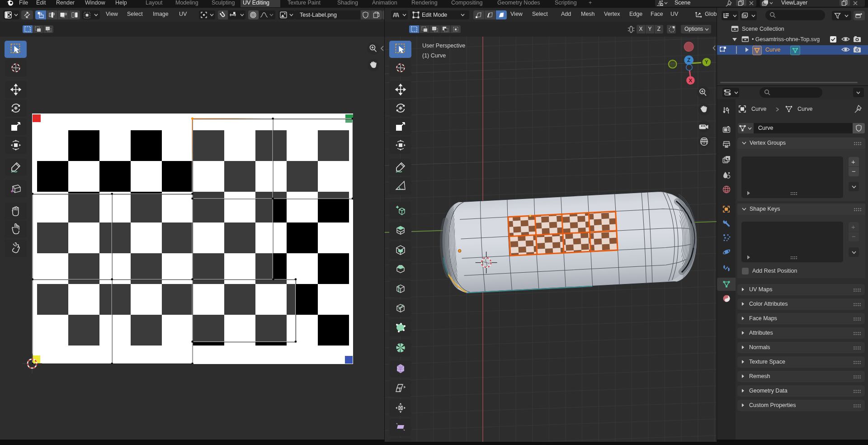 This screenshot has height=445, width=868. I want to click on svg-text: Z, so click(689, 60).